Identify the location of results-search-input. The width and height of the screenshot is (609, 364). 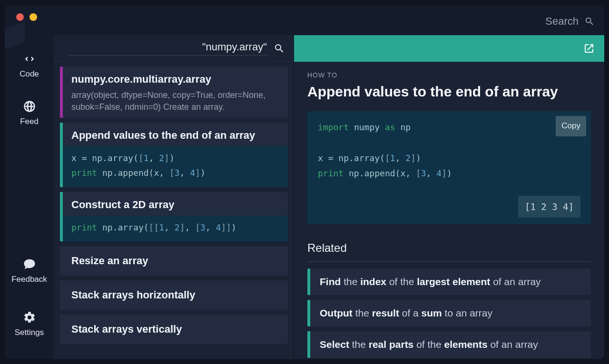
(167, 48).